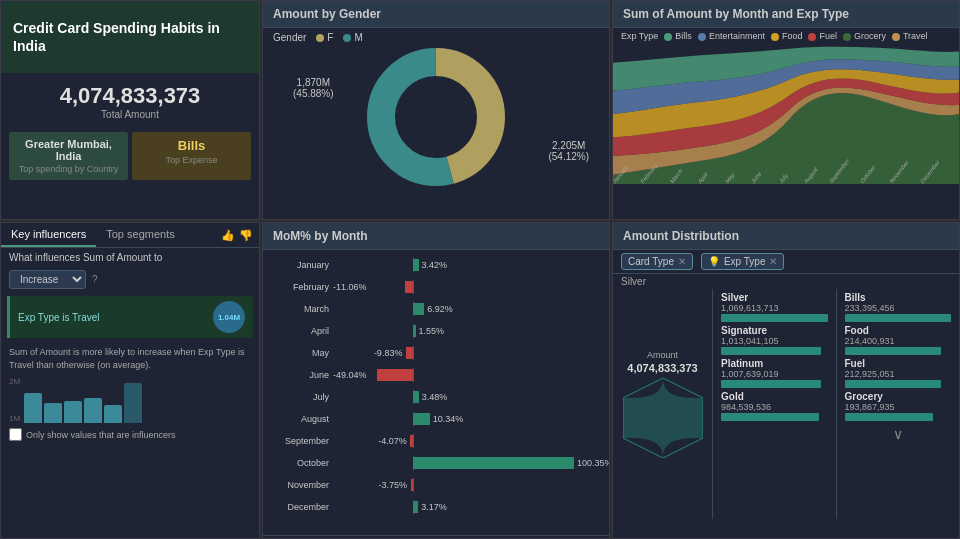 The width and height of the screenshot is (960, 539). I want to click on mom-month-label: April, so click(300, 331).